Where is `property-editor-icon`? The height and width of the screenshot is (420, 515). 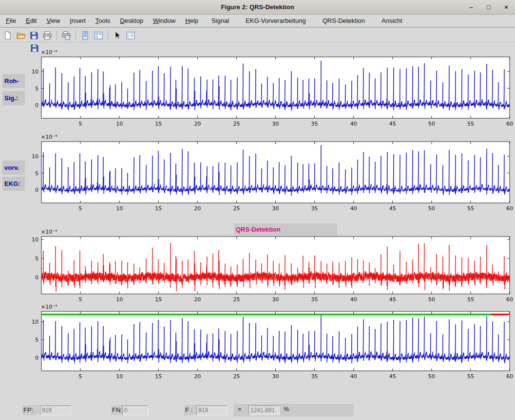 property-editor-icon is located at coordinates (131, 36).